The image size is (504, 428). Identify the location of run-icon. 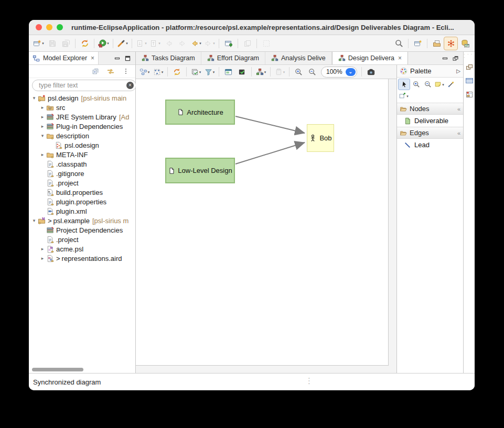
(102, 43).